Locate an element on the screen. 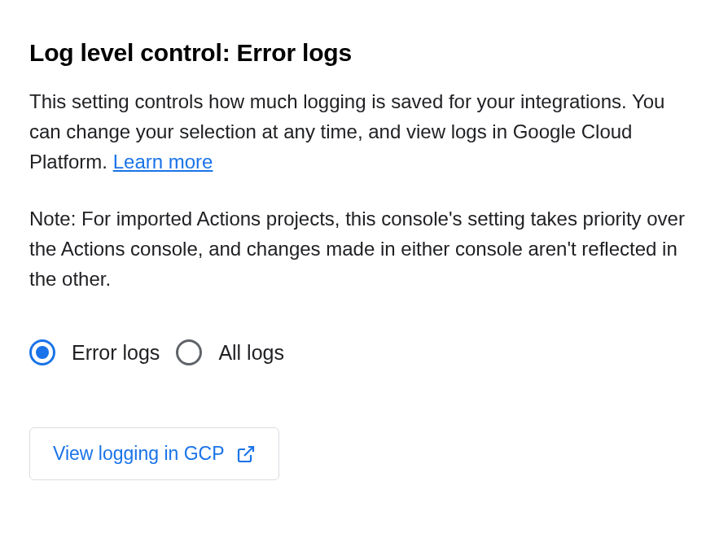  learn-more-link: Learn more is located at coordinates (163, 161).